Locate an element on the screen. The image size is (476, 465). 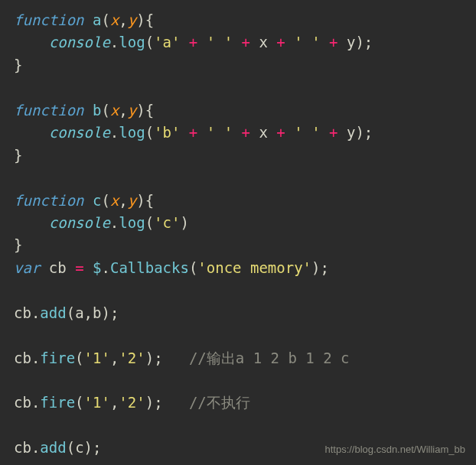
eq-op: = is located at coordinates (80, 268).